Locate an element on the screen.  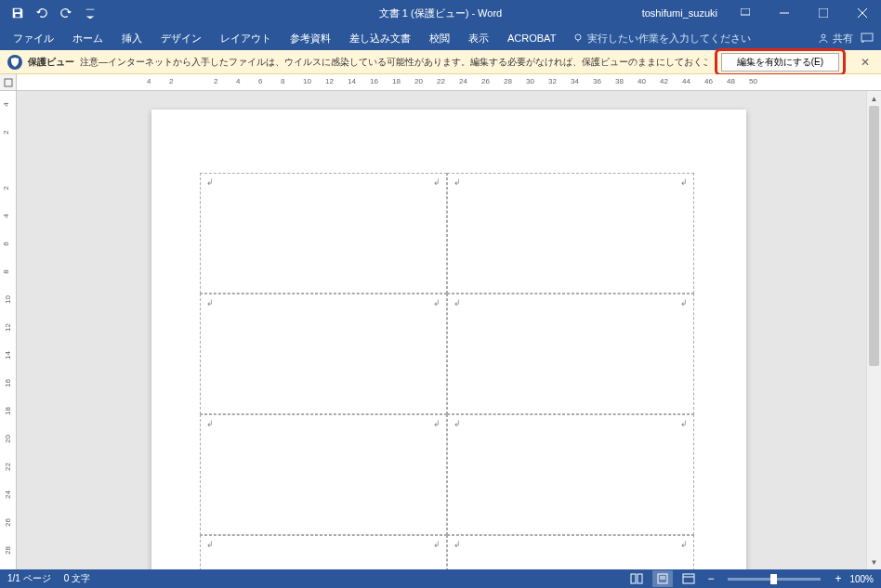
tab-home: ホーム is located at coordinates (87, 38).